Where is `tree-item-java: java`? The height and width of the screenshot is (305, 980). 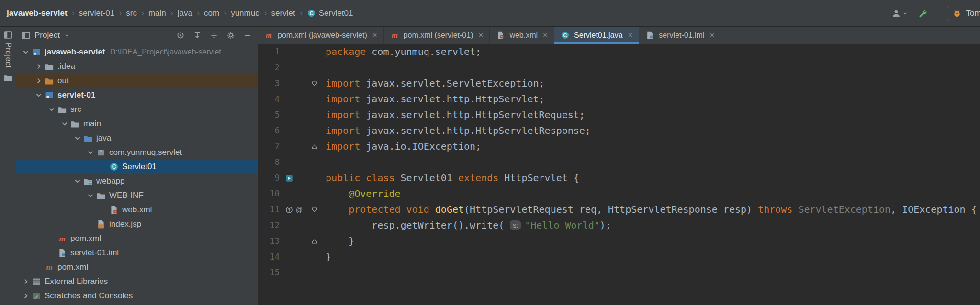 tree-item-java: java is located at coordinates (137, 138).